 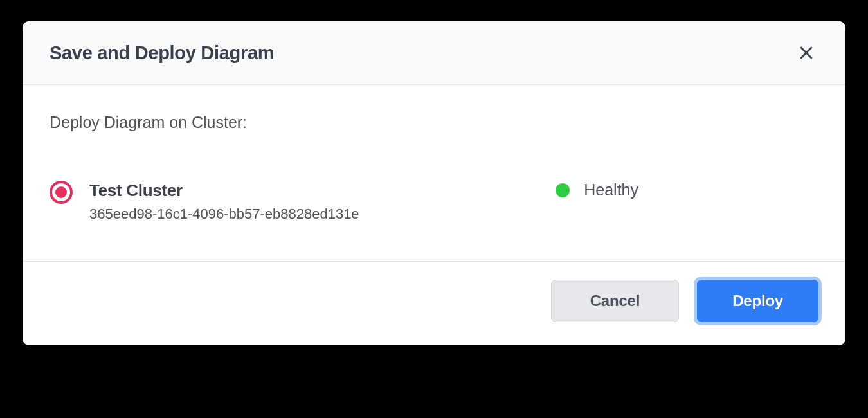 I want to click on cluster-info: Test Cluster 365eed98-16c1-4096-bb57-eb8…, so click(x=314, y=202).